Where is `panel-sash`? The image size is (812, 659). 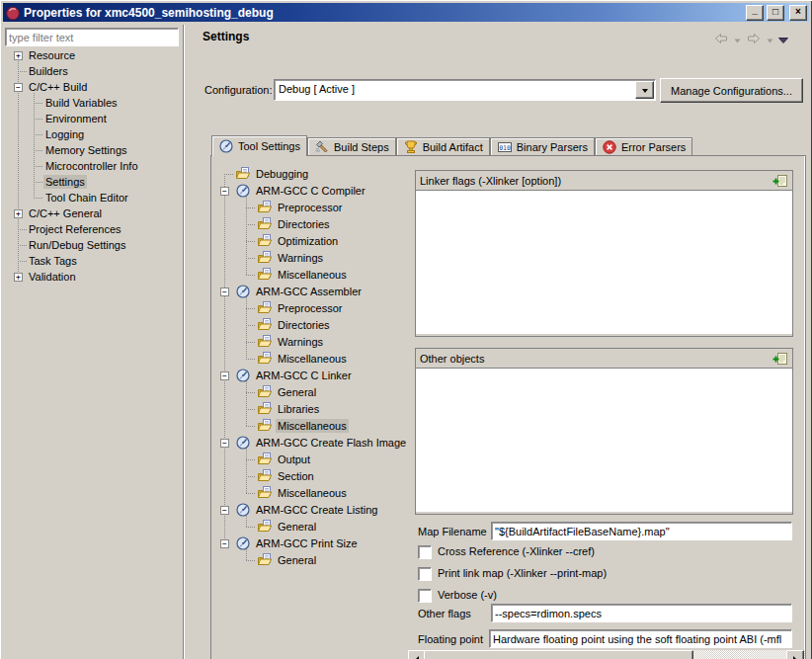
panel-sash is located at coordinates (184, 342).